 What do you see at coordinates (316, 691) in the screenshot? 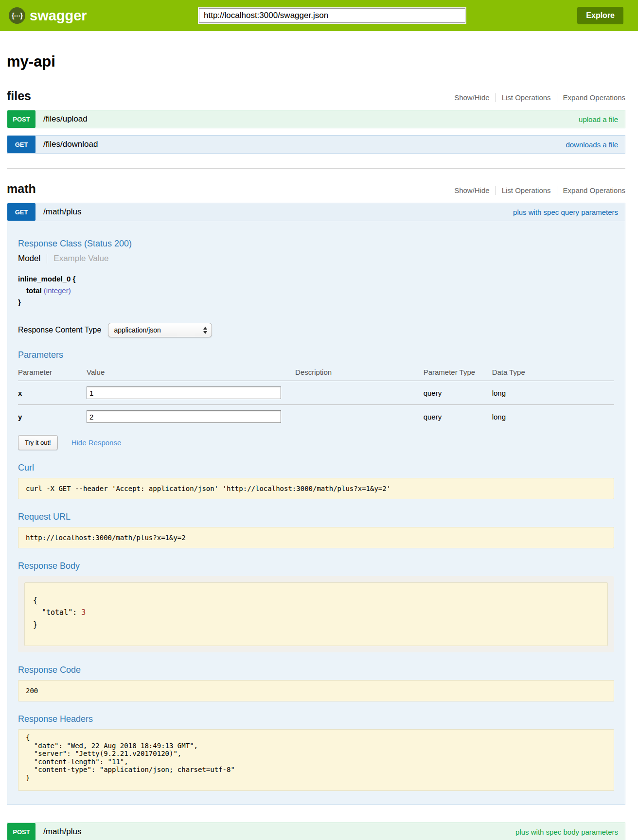
I see `response-code-box: 200` at bounding box center [316, 691].